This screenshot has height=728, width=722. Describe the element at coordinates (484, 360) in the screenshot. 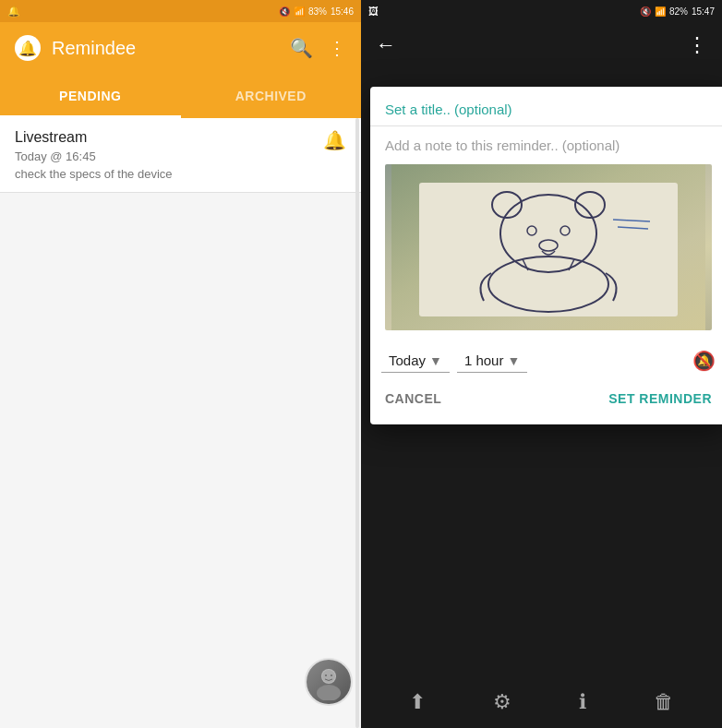

I see `time-select-value: 1 hour` at that location.